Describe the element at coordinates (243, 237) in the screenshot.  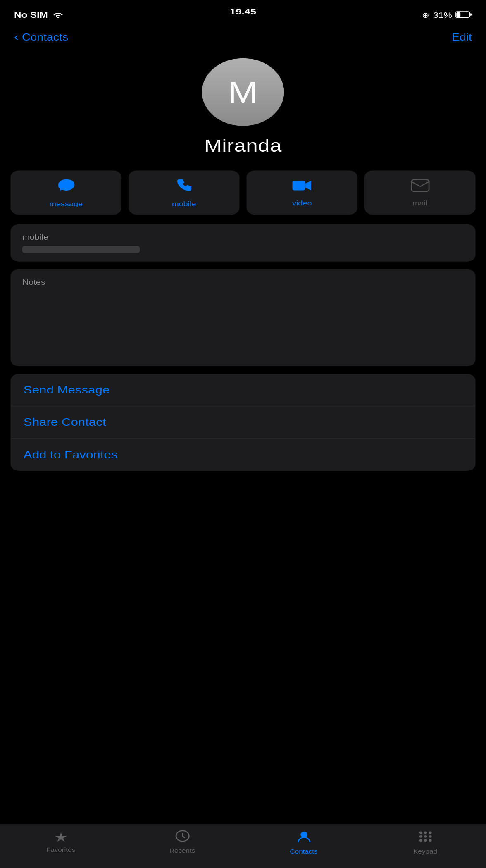
I see `mobile-info-label: mobile` at that location.